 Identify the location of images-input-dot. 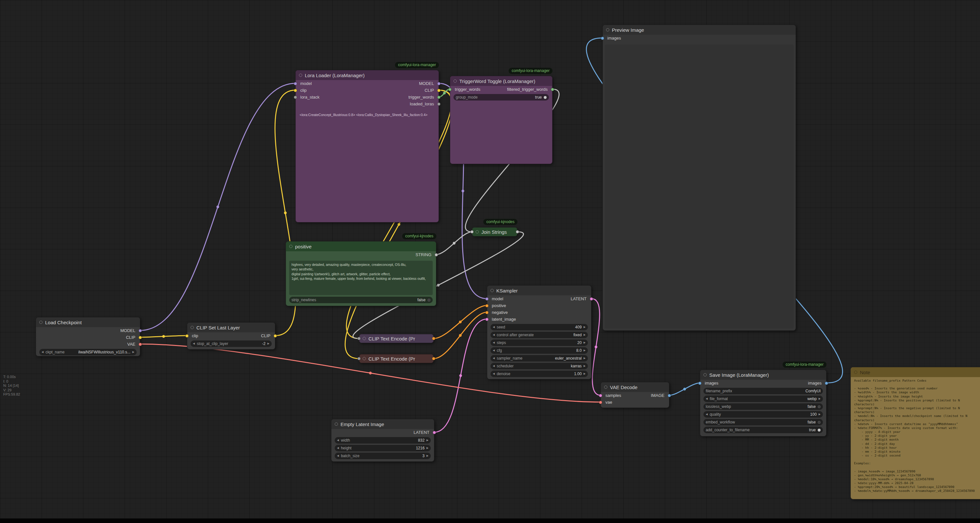
(700, 383).